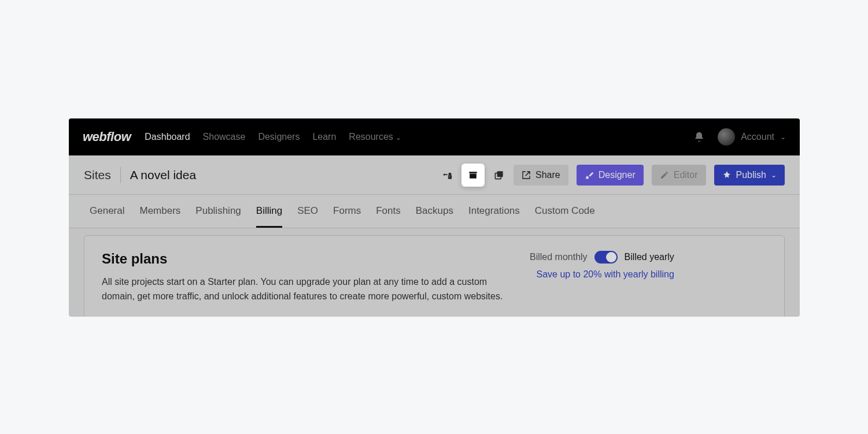  What do you see at coordinates (434, 212) in the screenshot?
I see `settings-tabs: General Members Publishing Billing SEO F…` at bounding box center [434, 212].